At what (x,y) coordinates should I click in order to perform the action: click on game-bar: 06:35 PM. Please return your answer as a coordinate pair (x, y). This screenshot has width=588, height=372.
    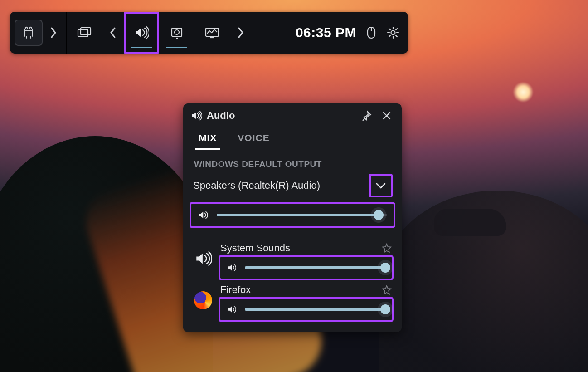
    Looking at the image, I should click on (209, 33).